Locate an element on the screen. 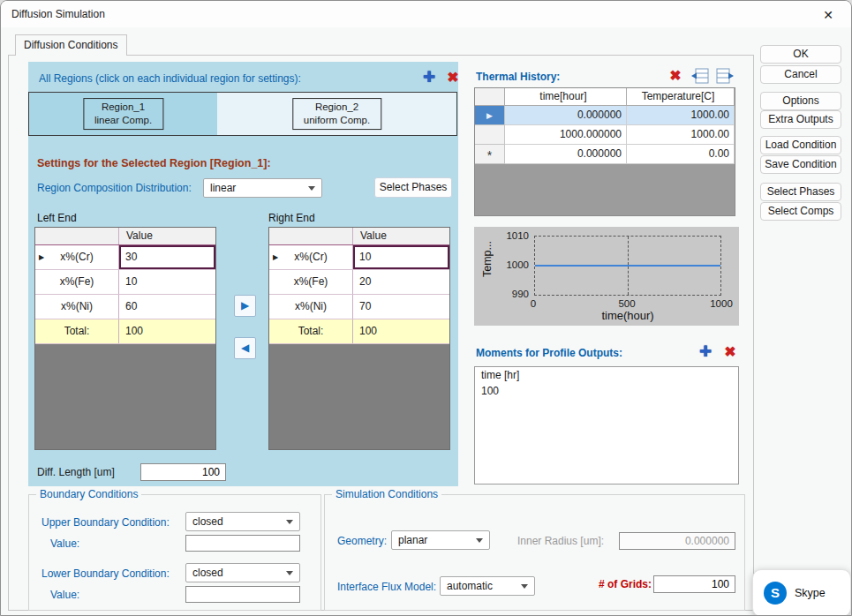  num-grids-label: # of Grids: is located at coordinates (625, 584).